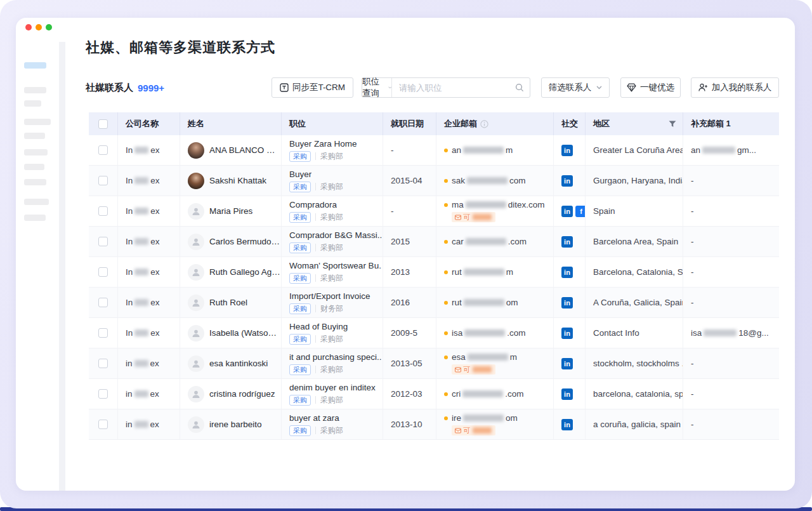  I want to click on deliverable-badge: 可, so click(473, 430).